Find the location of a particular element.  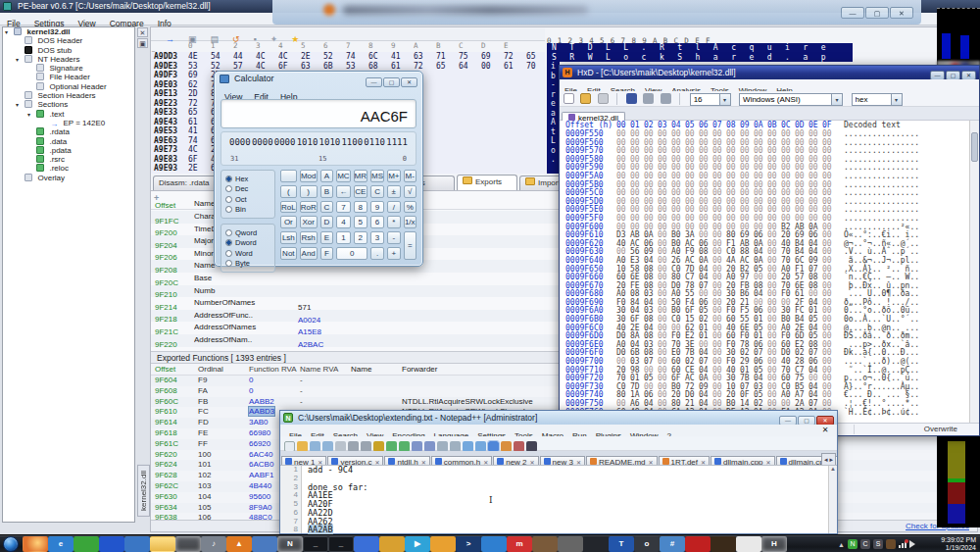

document-tab: new 3 is located at coordinates (563, 461).